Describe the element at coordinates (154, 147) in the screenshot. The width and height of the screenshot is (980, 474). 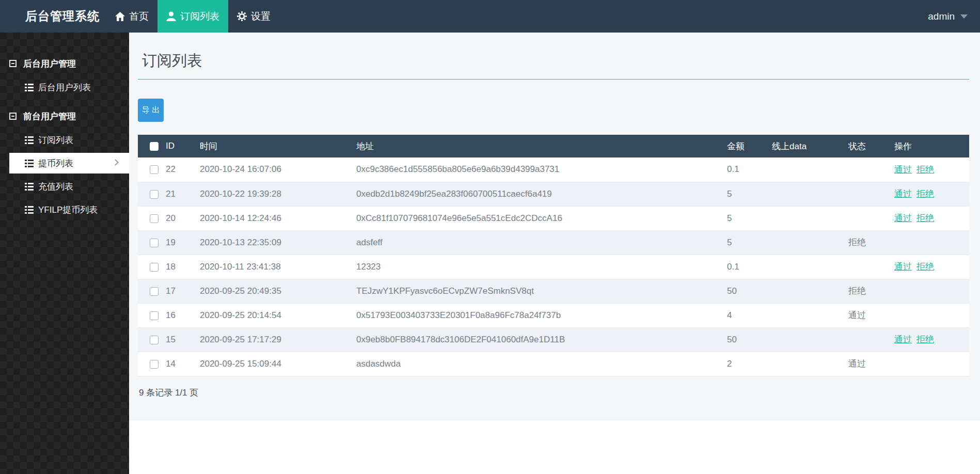
I see `select-all-checkbox` at that location.